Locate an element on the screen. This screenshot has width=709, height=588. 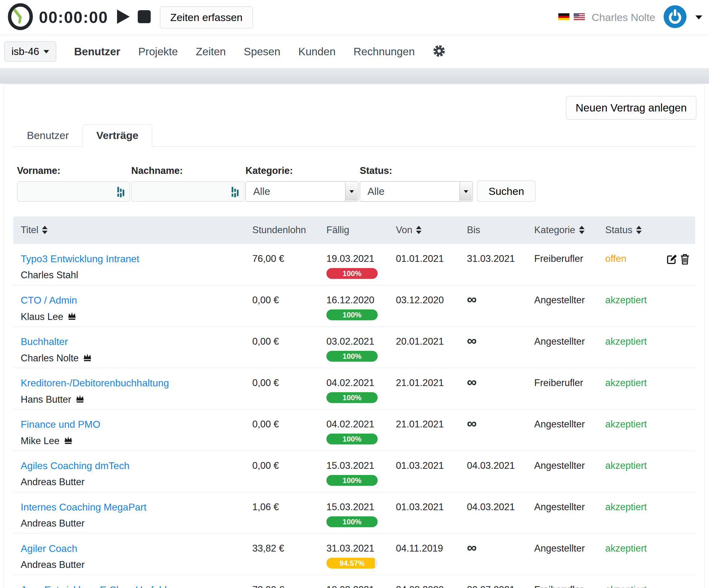
contract-title-link: Internes Coaching MegaPart is located at coordinates (84, 507).